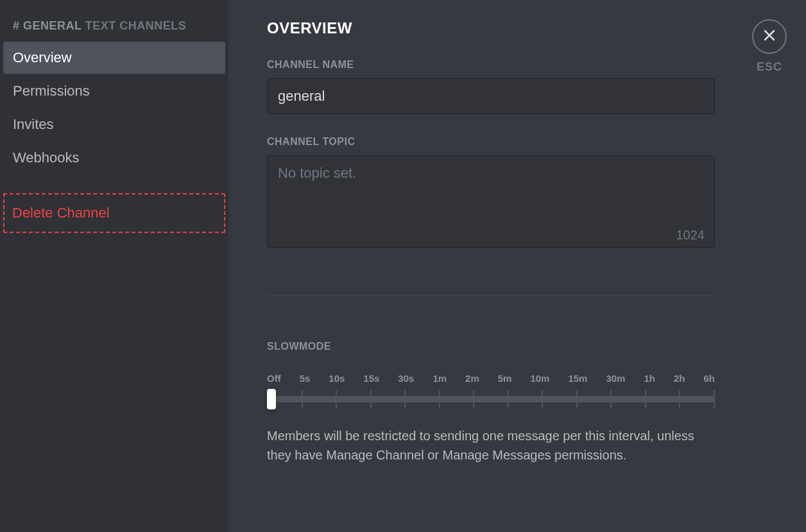  Describe the element at coordinates (491, 202) in the screenshot. I see `channel-topic-input` at that location.